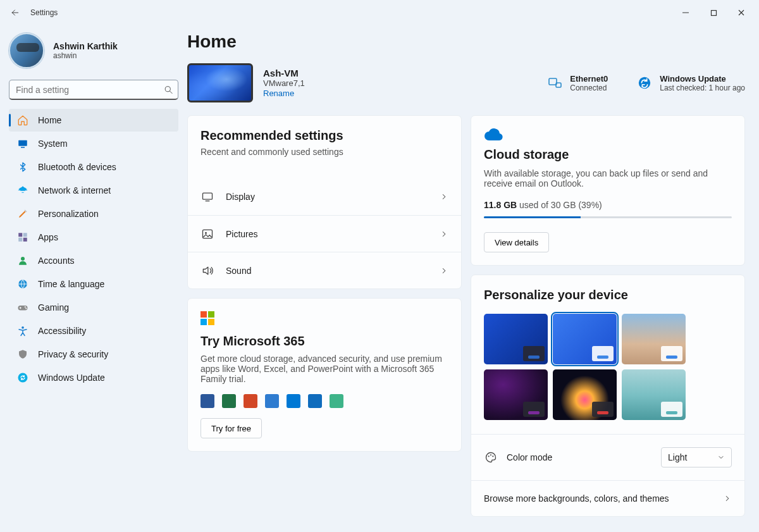  What do you see at coordinates (15, 13) in the screenshot?
I see `arrow-left-icon` at bounding box center [15, 13].